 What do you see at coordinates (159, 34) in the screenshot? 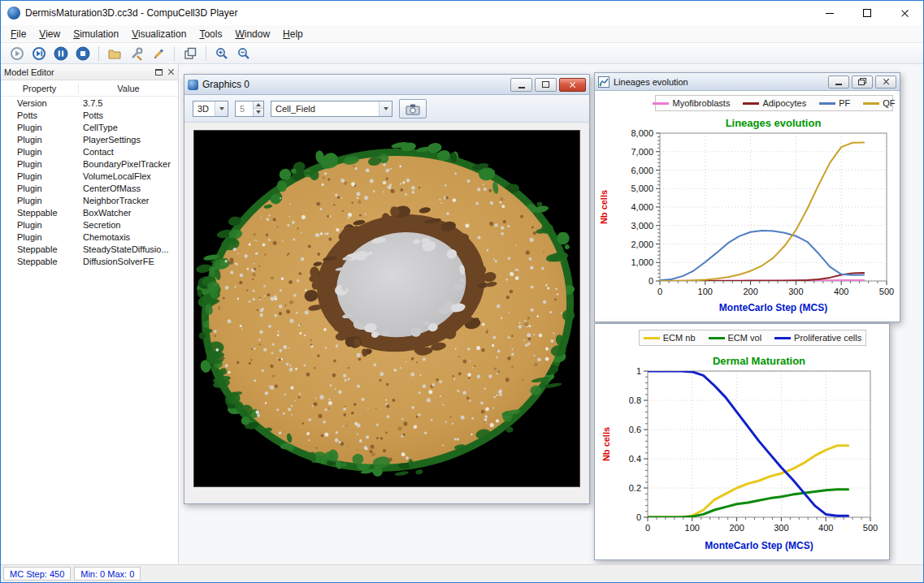
I see `menu-item-visualization: Visualization` at bounding box center [159, 34].